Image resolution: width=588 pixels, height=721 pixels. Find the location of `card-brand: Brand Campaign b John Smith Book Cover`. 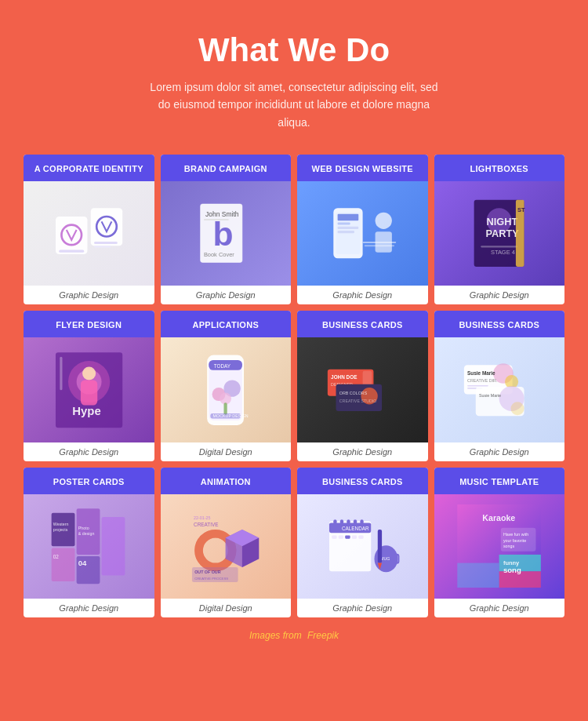

card-brand: Brand Campaign b John Smith Book Cover is located at coordinates (226, 229).